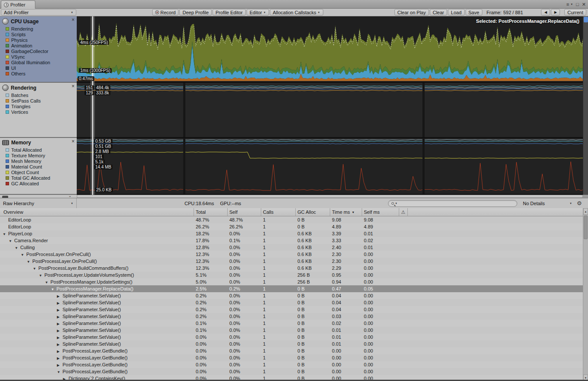 Image resolution: width=588 pixels, height=381 pixels. What do you see at coordinates (572, 4) in the screenshot?
I see `tab-menu-arrow-icon: ▼` at bounding box center [572, 4].